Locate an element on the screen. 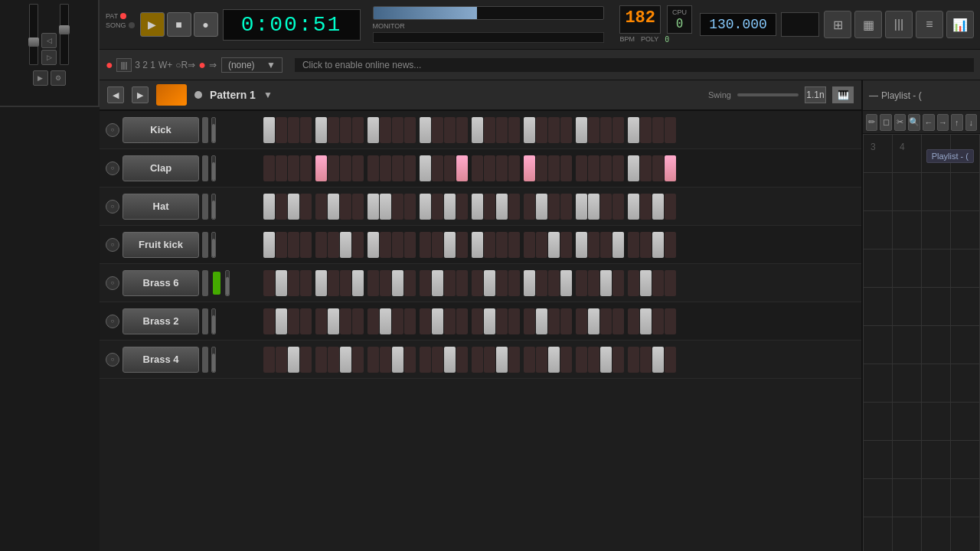  mode-btn-2: ⚙ is located at coordinates (58, 78).